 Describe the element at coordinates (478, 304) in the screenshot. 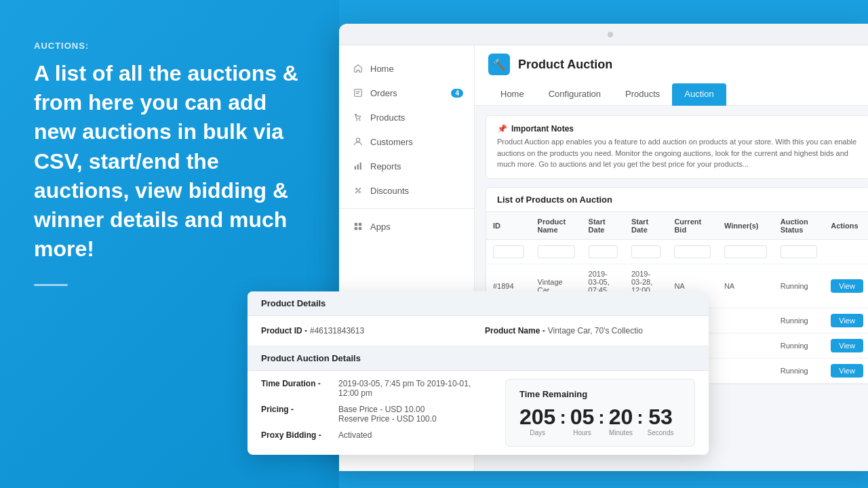

I see `product-details-header: Product Details` at that location.